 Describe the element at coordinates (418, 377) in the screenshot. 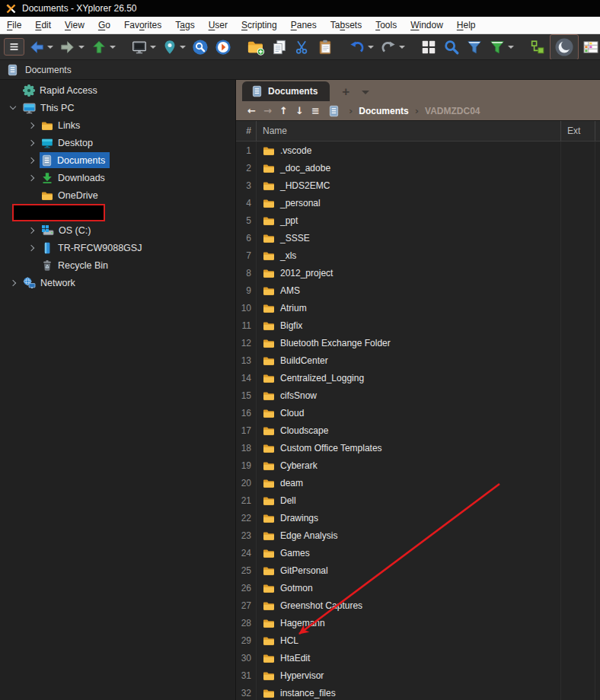

I see `file-row: 14Centralized_Logging` at that location.